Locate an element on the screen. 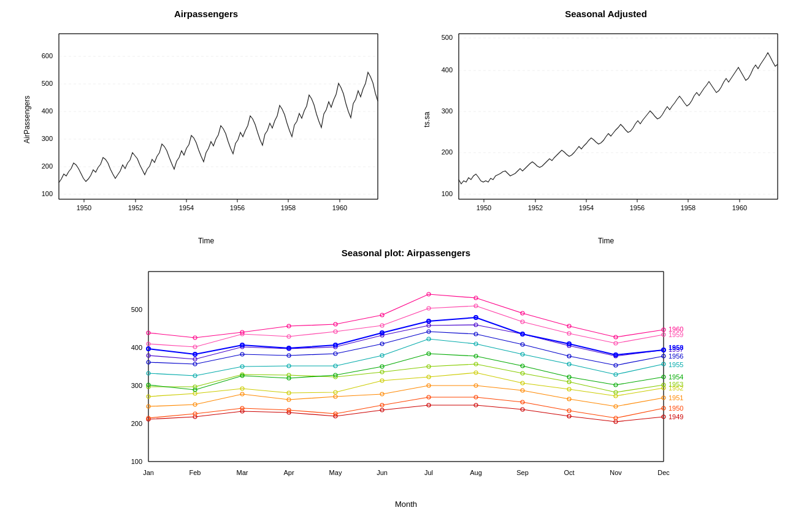  airpassengers-title: Airpassengers is located at coordinates (206, 13).